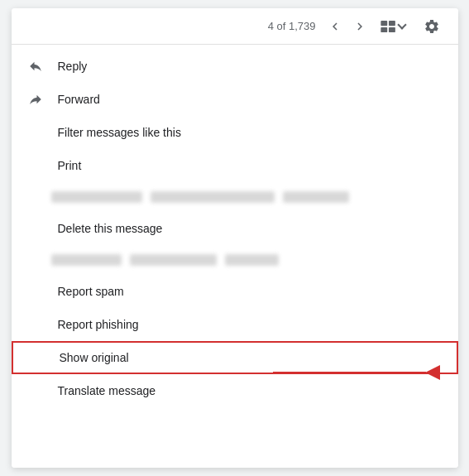 This screenshot has width=469, height=476. What do you see at coordinates (360, 26) in the screenshot?
I see `chevron-right-icon` at bounding box center [360, 26].